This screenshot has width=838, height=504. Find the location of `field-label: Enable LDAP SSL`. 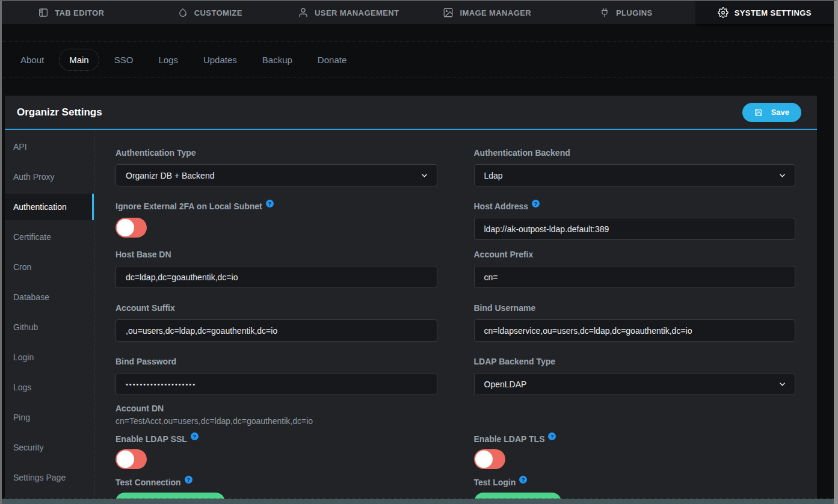

field-label: Enable LDAP SSL is located at coordinates (152, 439).